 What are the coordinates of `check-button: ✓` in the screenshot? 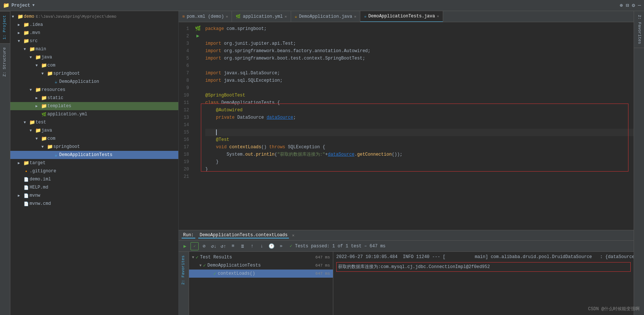 It's located at (195, 246).